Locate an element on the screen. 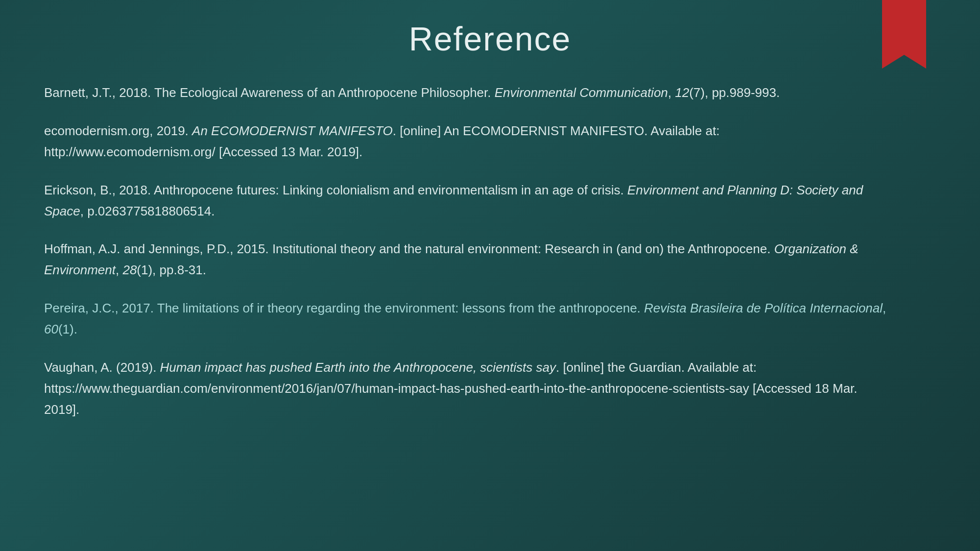 The image size is (980, 551). ref-text: Vaughan, A. (2019). Human impact has pus… is located at coordinates (451, 388).